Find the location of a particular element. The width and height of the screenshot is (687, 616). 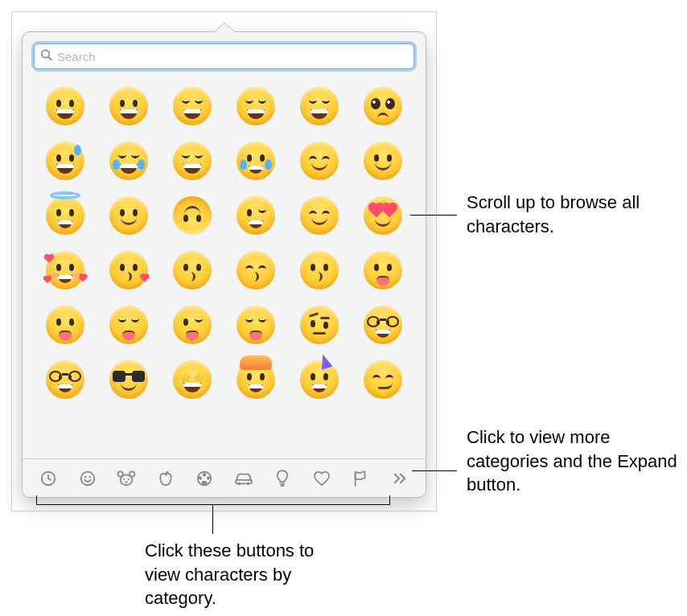

category-bar is located at coordinates (224, 478).